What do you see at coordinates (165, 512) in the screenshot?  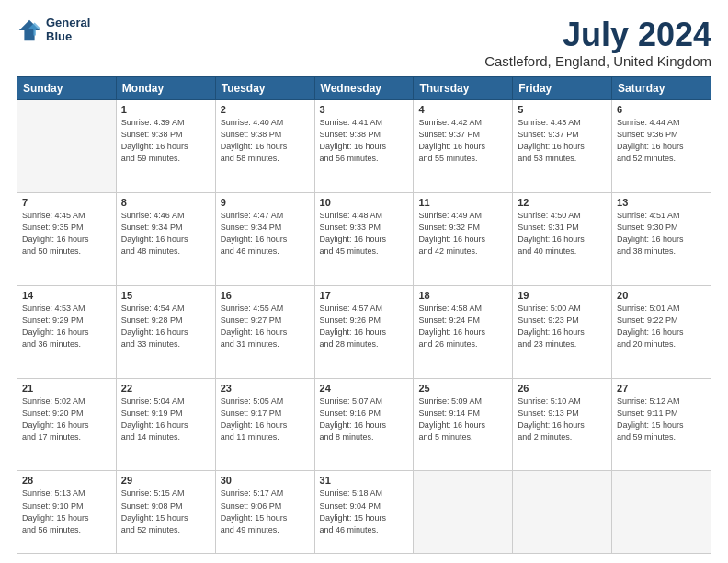 I see `calendar-cell: 29Sunrise: 5:15 AM Sunset: 9:08 PM Dayli…` at bounding box center [165, 512].